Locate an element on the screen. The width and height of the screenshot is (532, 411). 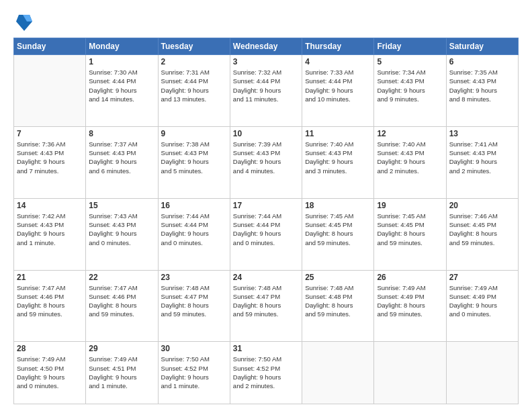
table-row: 15Sunrise: 7:43 AM Sunset: 4:43 PM Dayli… is located at coordinates (122, 234).